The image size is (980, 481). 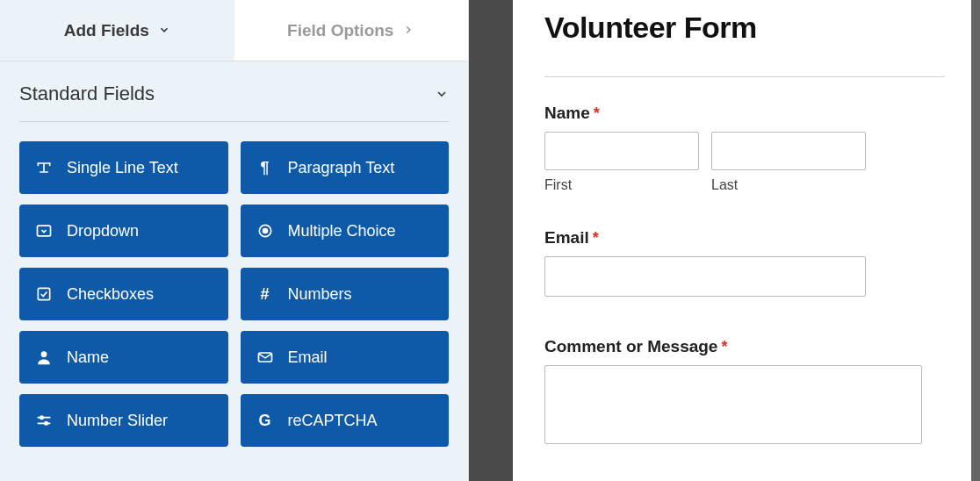 What do you see at coordinates (44, 357) in the screenshot?
I see `user-icon` at bounding box center [44, 357].